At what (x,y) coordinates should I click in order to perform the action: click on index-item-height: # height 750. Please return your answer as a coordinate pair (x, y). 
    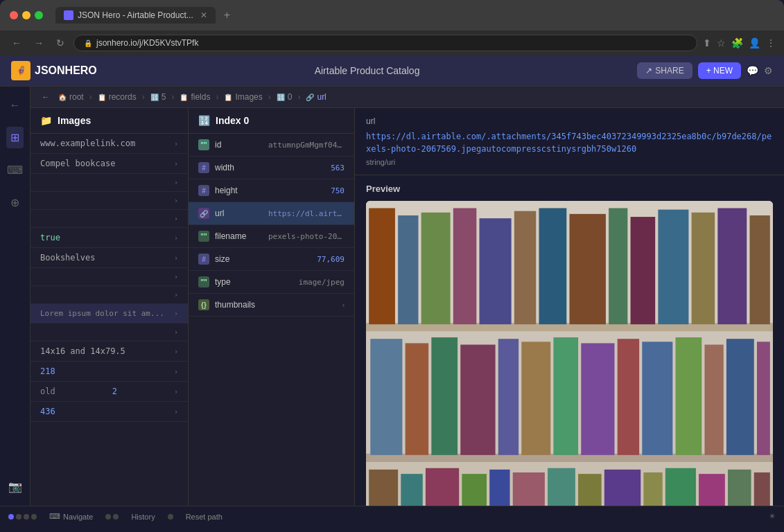
    Looking at the image, I should click on (272, 191).